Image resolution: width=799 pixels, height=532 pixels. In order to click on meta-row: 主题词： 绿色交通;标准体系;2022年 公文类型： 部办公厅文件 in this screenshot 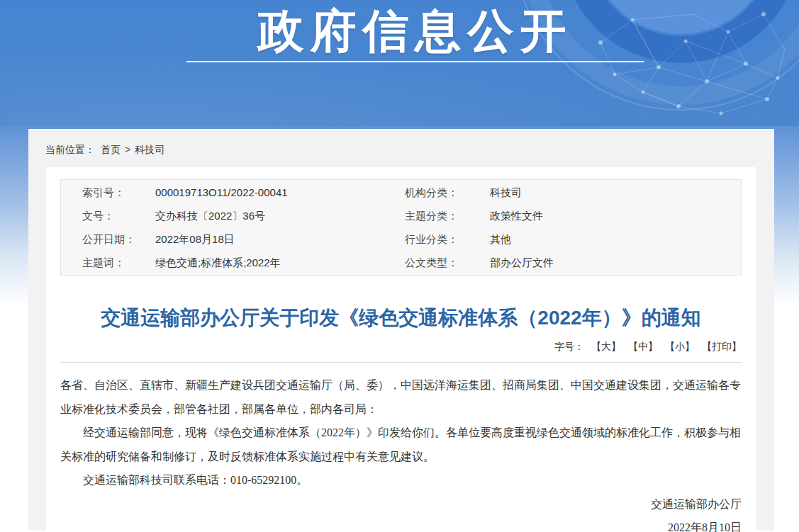, I will do `click(411, 262)`.